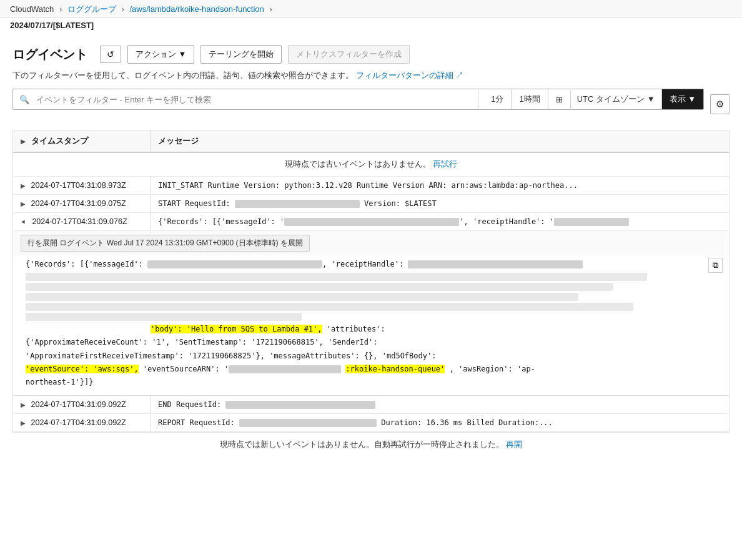 Image resolution: width=742 pixels, height=560 pixels. What do you see at coordinates (440, 405) in the screenshot?
I see `message-cell: END RequestId:` at bounding box center [440, 405].